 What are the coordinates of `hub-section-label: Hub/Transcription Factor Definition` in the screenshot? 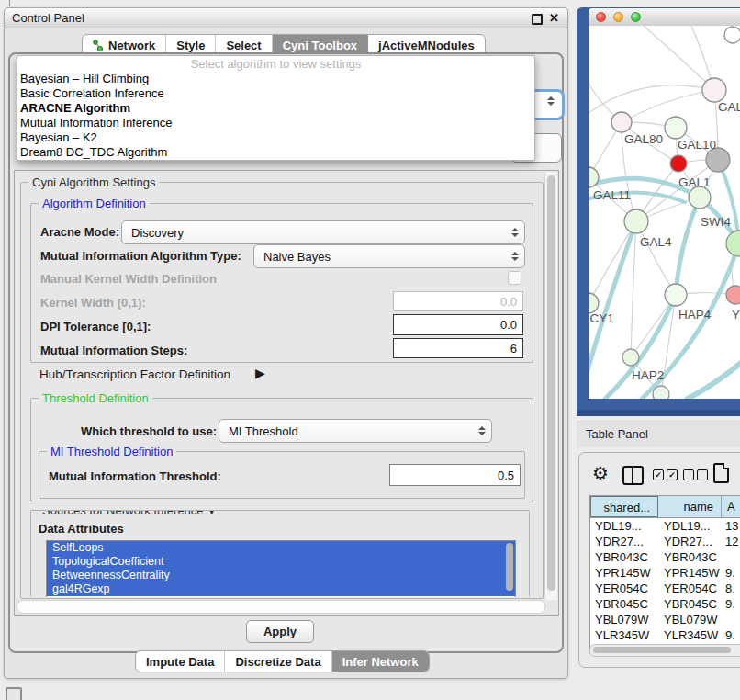 It's located at (135, 375).